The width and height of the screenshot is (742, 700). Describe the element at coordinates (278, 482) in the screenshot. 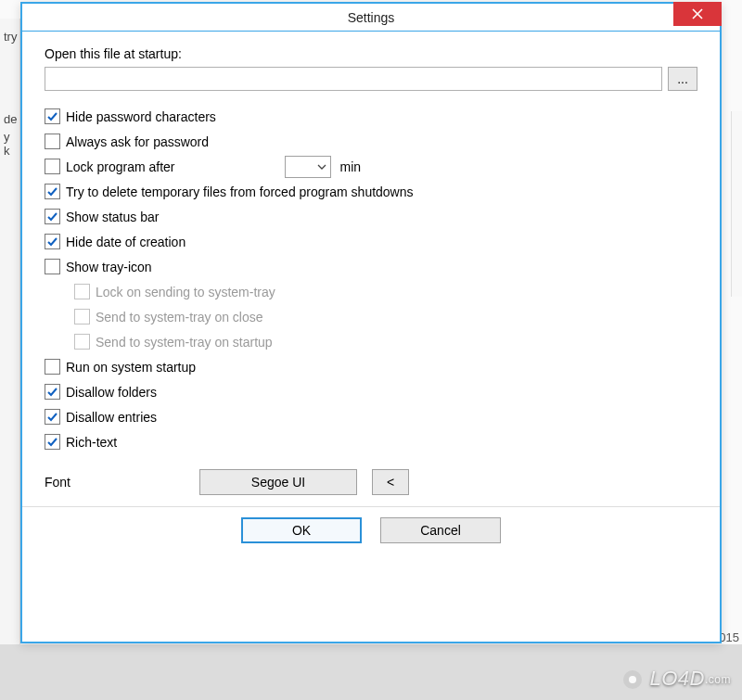

I see `font-select-button: Segoe UI` at that location.